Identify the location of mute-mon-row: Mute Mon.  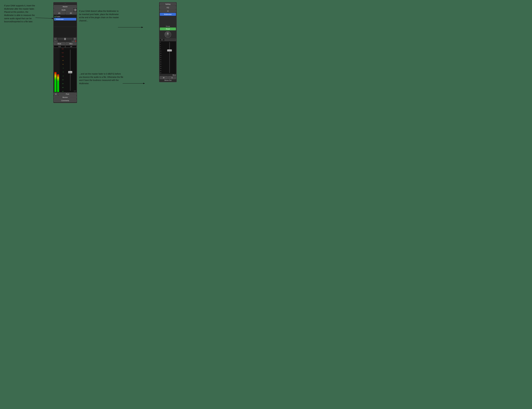
(65, 44).